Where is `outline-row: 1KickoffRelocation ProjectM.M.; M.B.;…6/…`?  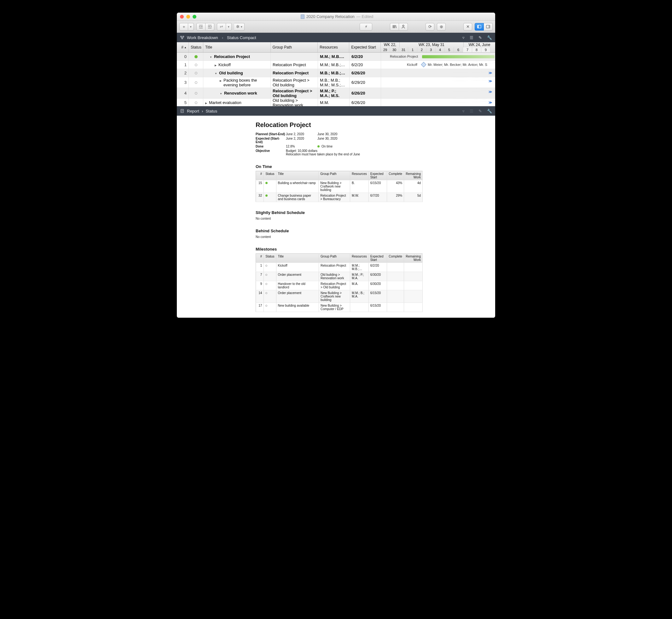
outline-row: 1KickoffRelocation ProjectM.M.; M.B.;…6/… is located at coordinates (336, 65).